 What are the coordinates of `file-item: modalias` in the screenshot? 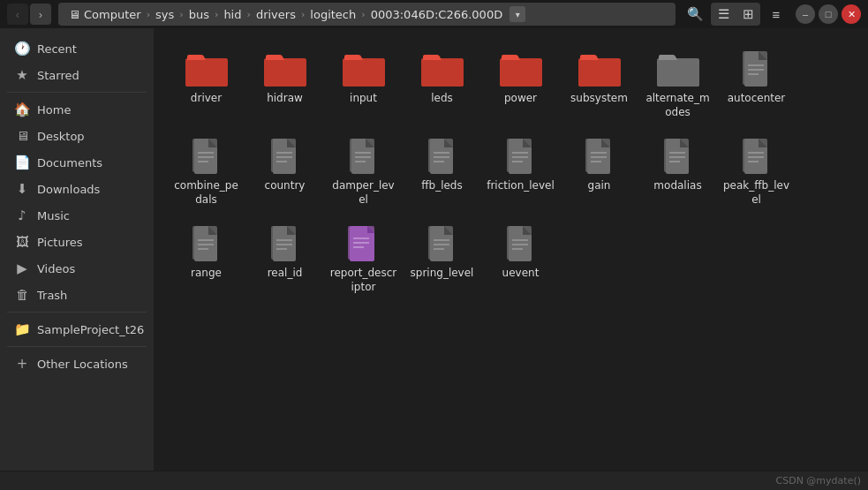 It's located at (678, 171).